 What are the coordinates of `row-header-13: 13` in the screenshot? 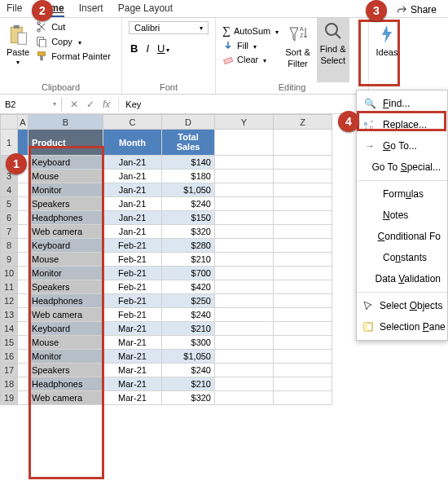 It's located at (10, 315).